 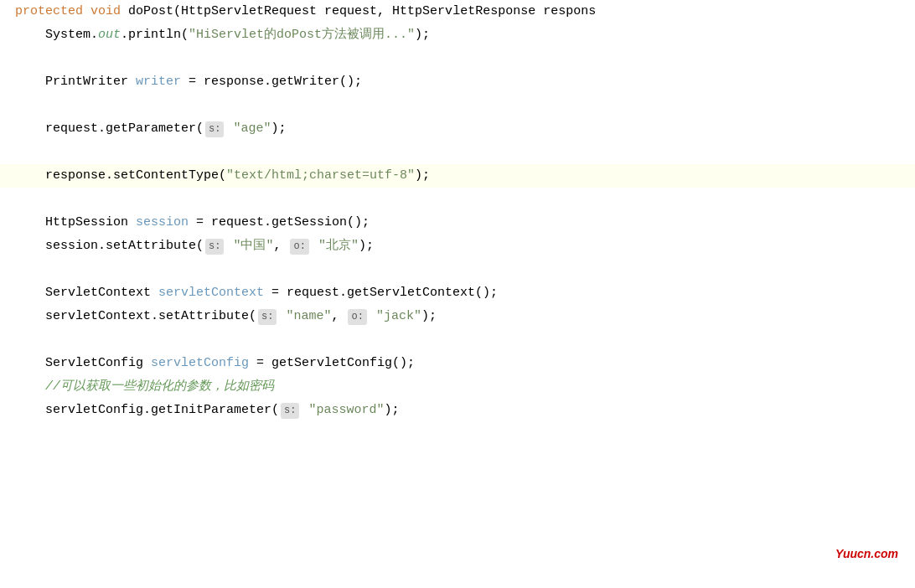 What do you see at coordinates (458, 82) in the screenshot?
I see `code-line-3: PrintWriter writer = response.getWriter(…` at bounding box center [458, 82].